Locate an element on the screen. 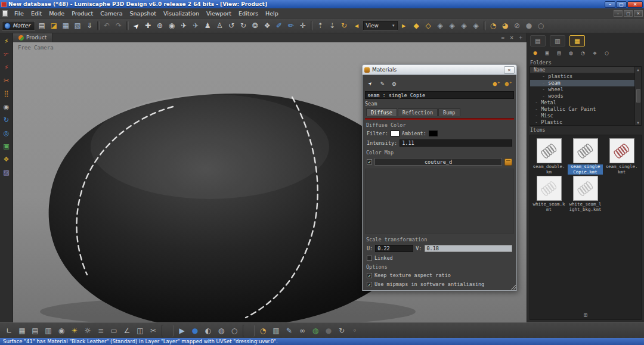 The image size is (644, 345). mipmaps-checkbox: ✔ is located at coordinates (370, 285).